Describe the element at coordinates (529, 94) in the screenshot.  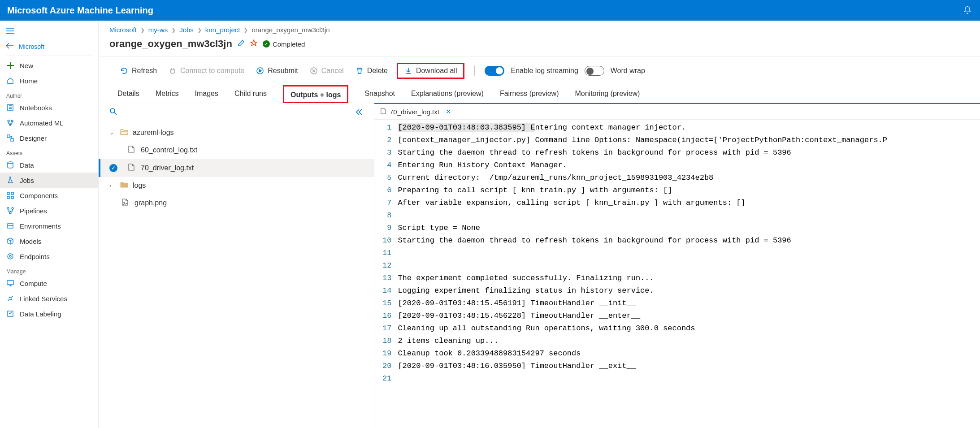
I see `tab-fairness: Fairness (preview)` at that location.